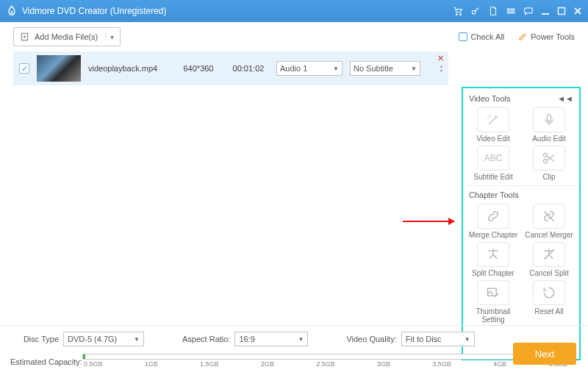 This screenshot has height=378, width=588. Describe the element at coordinates (494, 235) in the screenshot. I see `merge-chapter-label: Merge Chapter` at that location.